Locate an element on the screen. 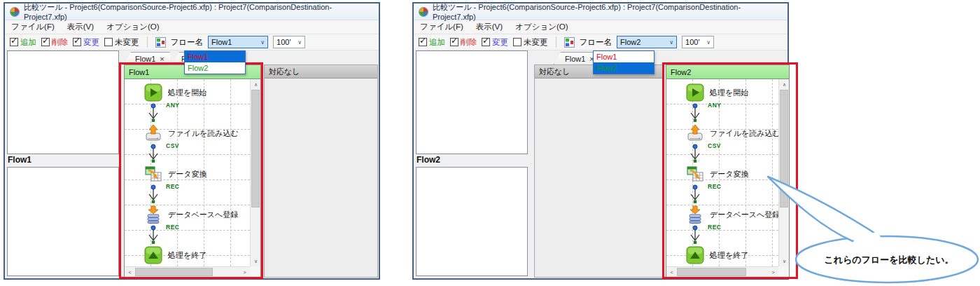 The width and height of the screenshot is (980, 286). flow-name-combobox: Flow1 ∨ is located at coordinates (238, 42).